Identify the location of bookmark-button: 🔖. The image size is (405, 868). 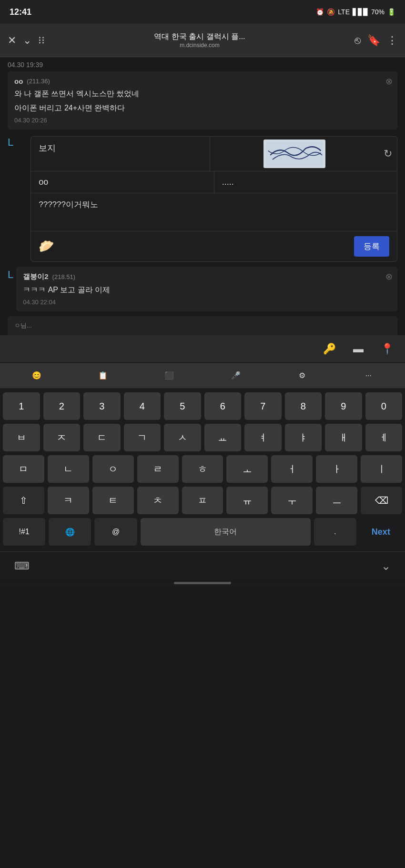
(374, 40).